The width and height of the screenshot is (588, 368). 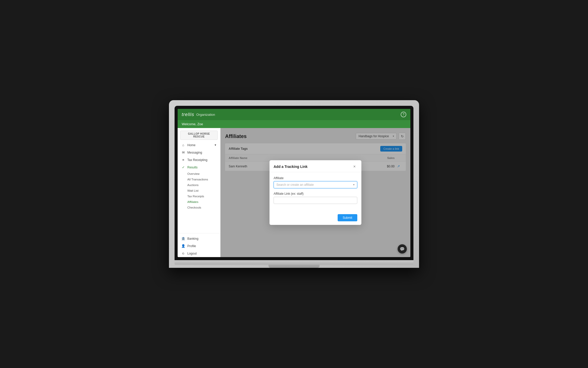 What do you see at coordinates (199, 152) in the screenshot?
I see `sidebar-item-messaging: ✉ Messaging` at bounding box center [199, 152].